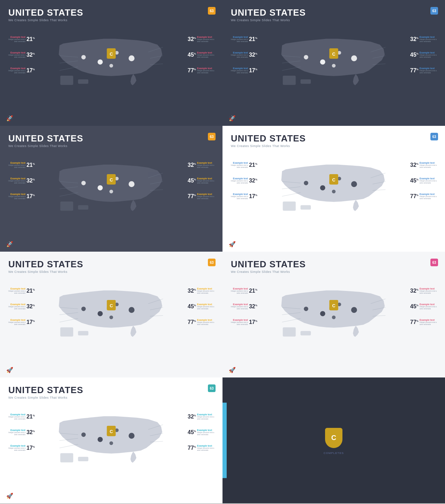  What do you see at coordinates (111, 63) in the screenshot?
I see `slide-1: 63 UNITED STATES We Creates Simple Slide…` at bounding box center [111, 63].